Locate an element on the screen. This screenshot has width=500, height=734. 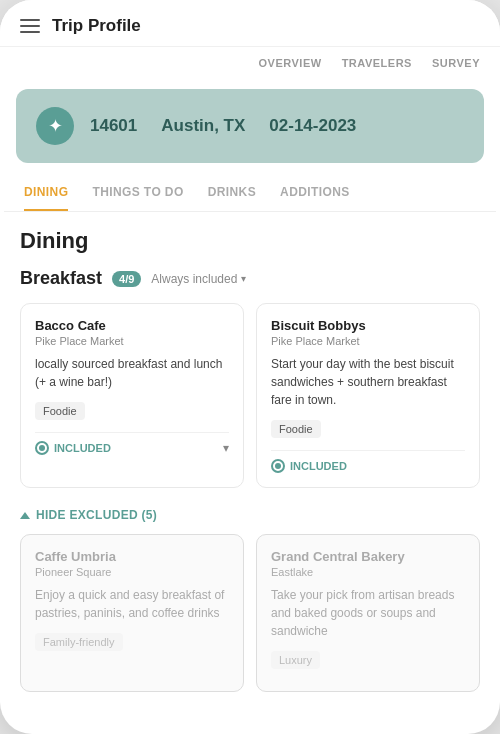
card-bacco-cafe: Bacco Cafe Pike Place Market locally sou… is located at coordinates (132, 396).